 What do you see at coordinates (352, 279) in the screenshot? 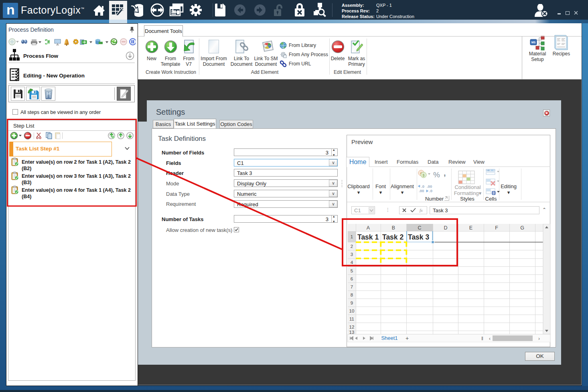
I see `svg-text: 6` at bounding box center [352, 279].